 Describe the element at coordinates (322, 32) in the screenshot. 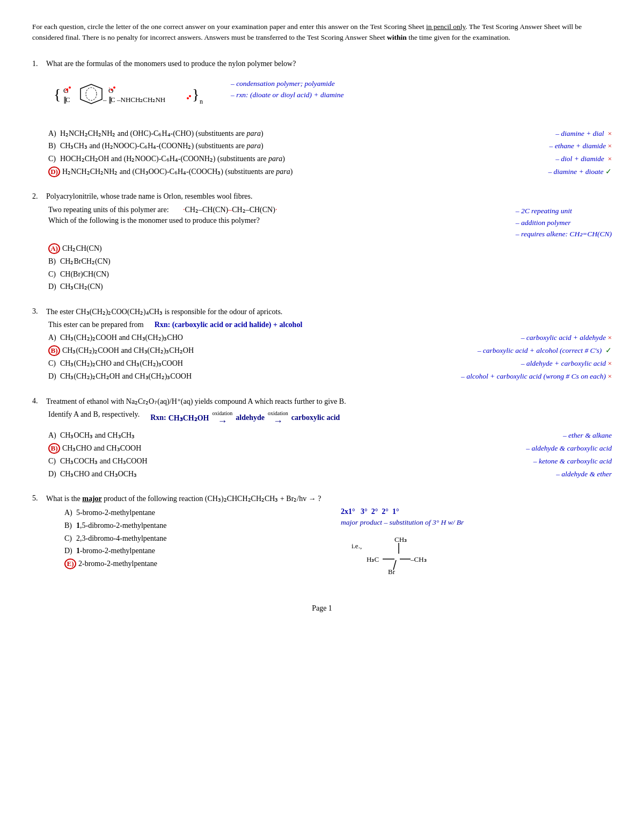

I see `intro-paragraph: For each question, circle the letter of …` at that location.